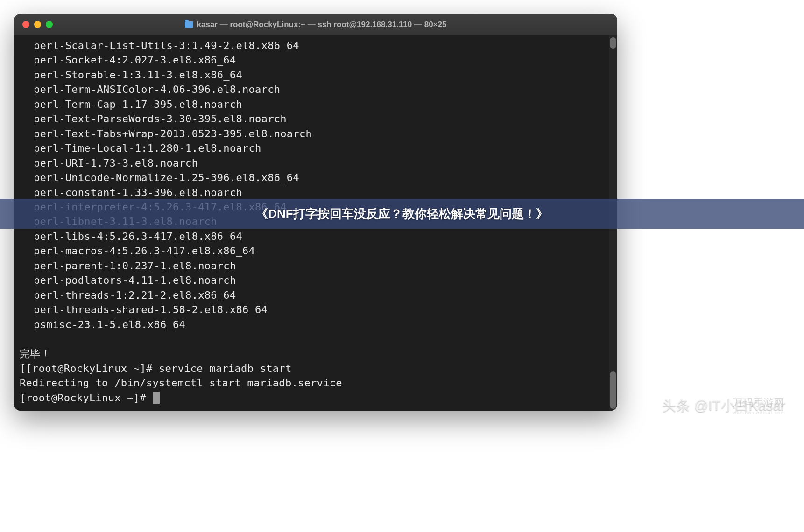  I want to click on blank-line, so click(317, 339).